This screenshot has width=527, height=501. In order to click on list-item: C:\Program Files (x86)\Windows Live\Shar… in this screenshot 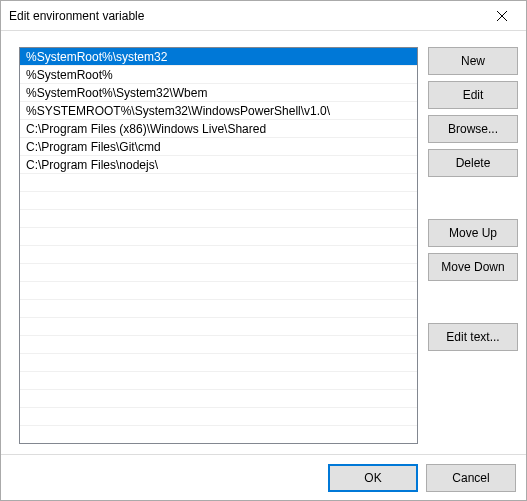, I will do `click(218, 129)`.